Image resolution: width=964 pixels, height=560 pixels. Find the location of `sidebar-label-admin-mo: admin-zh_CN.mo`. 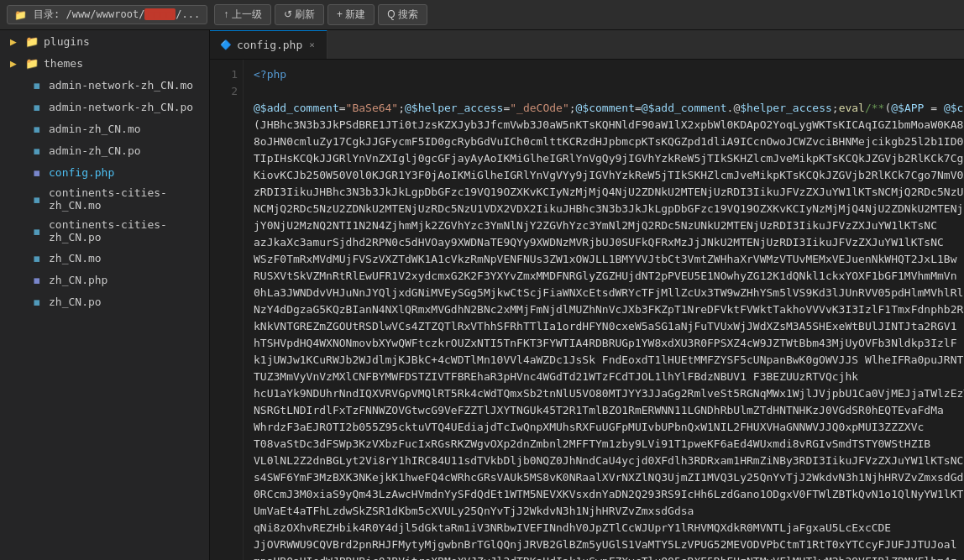

sidebar-label-admin-mo: admin-zh_CN.mo is located at coordinates (95, 129).